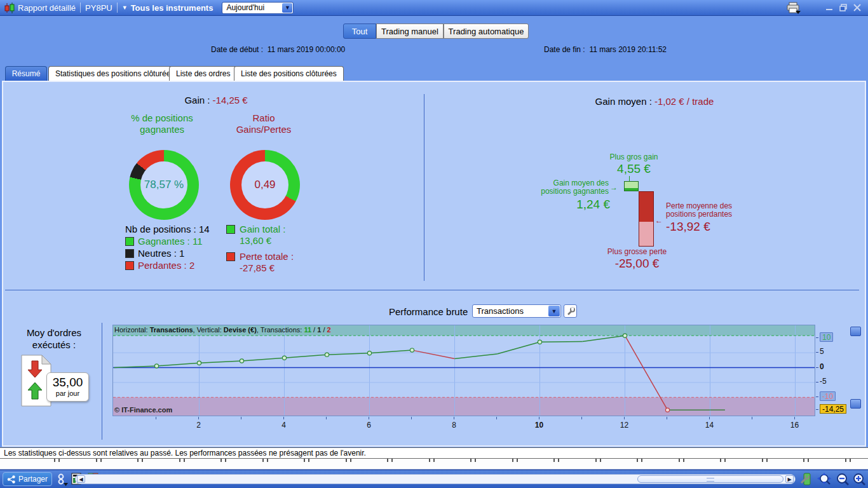 The width and height of the screenshot is (868, 488). Describe the element at coordinates (710, 425) in the screenshot. I see `x-tick-label: 14` at that location.